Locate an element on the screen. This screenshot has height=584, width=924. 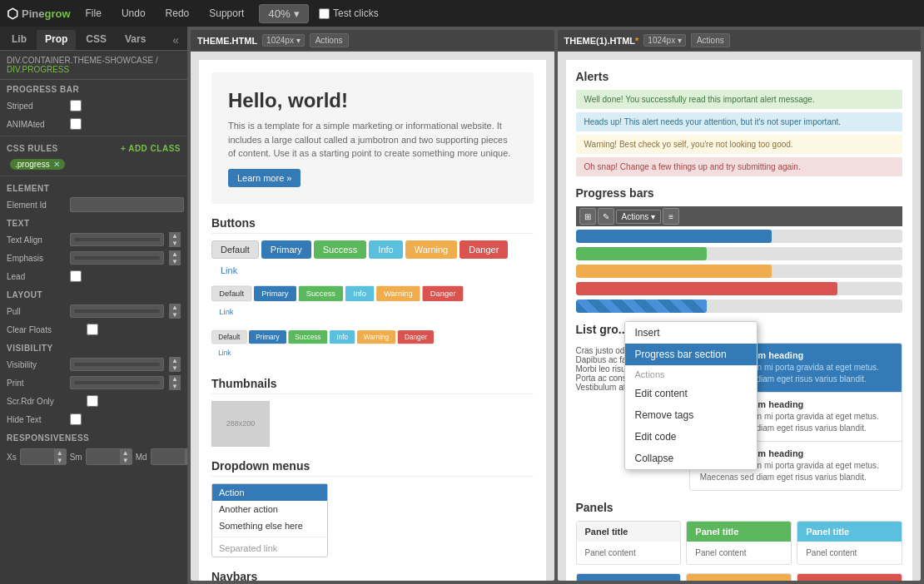
btn-primary-3: Primary is located at coordinates (268, 336).